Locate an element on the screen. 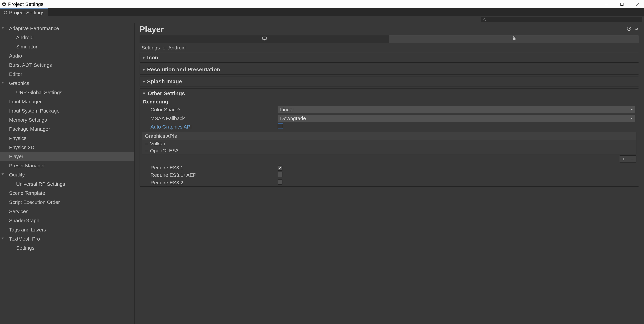 The image size is (644, 324). sidebar-item-adaptive-performance: Adaptive Performance is located at coordinates (67, 29).